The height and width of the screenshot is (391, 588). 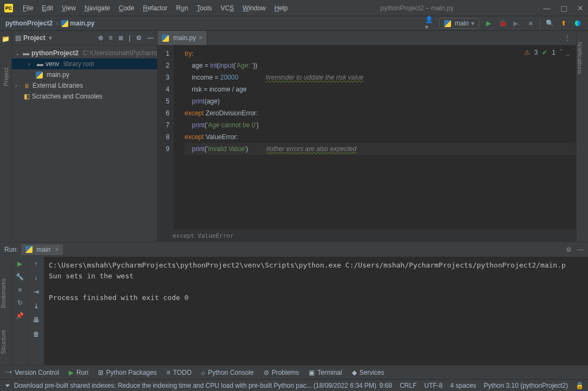 I want to click on collapse-arrow-icon: ⌄, so click(x=18, y=53).